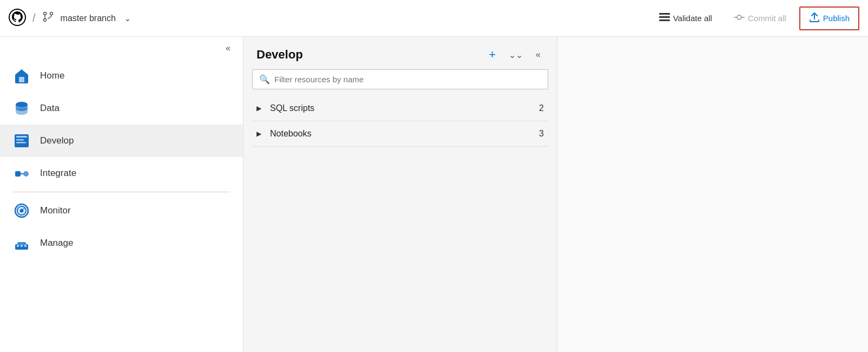 The height and width of the screenshot is (352, 868). What do you see at coordinates (56, 243) in the screenshot?
I see `sidebar-item-manage-label: Manage` at bounding box center [56, 243].